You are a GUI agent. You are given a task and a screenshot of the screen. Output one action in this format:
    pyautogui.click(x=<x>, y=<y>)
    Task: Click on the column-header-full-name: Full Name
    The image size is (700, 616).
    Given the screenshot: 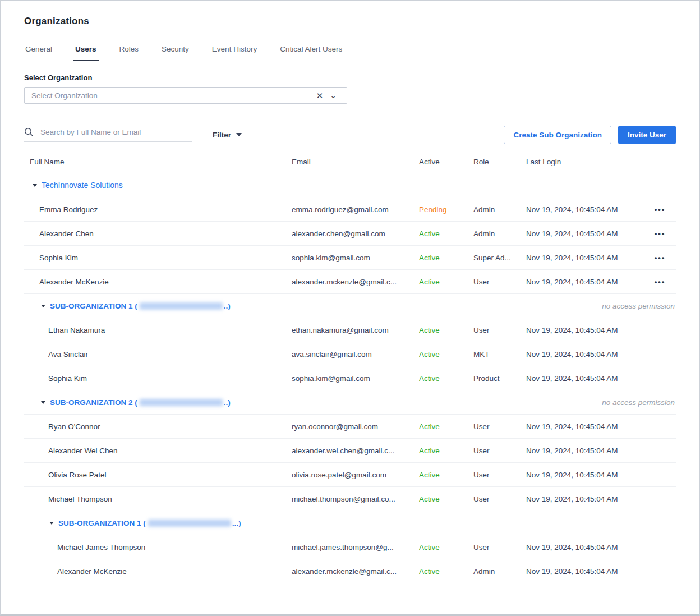 What is the action you would take?
    pyautogui.click(x=158, y=162)
    